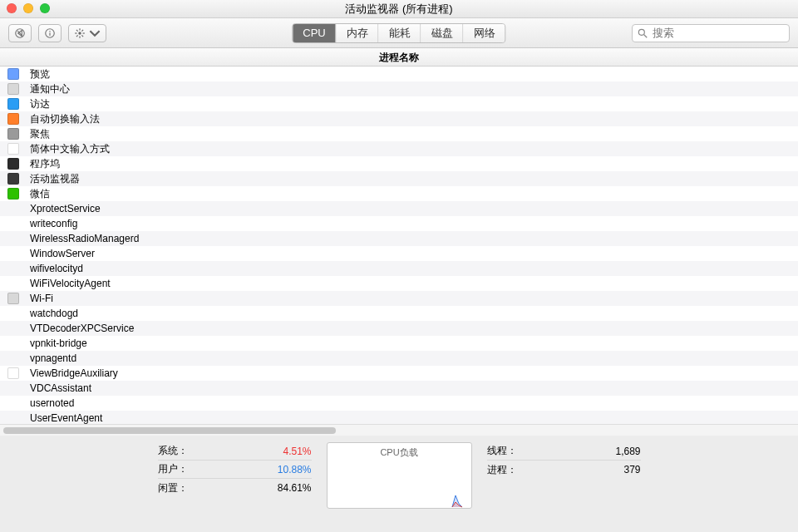 The image size is (798, 532). I want to click on process-row: usernoted, so click(399, 403).